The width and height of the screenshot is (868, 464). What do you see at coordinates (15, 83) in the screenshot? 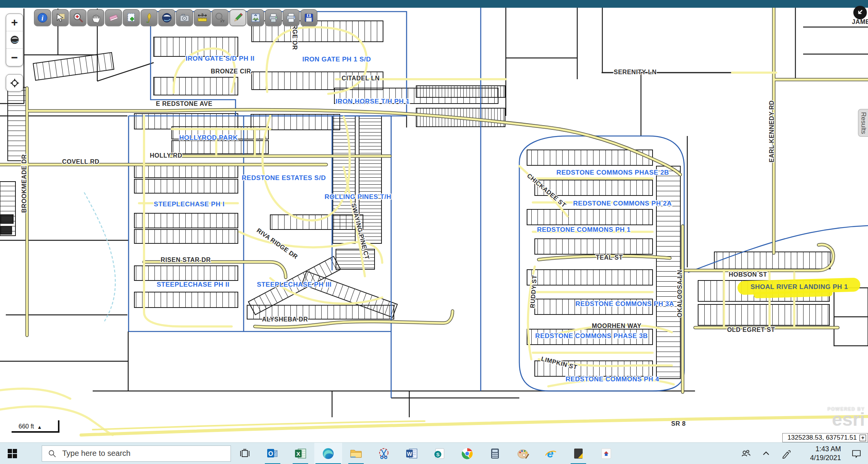
I see `crosshair-icon` at bounding box center [15, 83].